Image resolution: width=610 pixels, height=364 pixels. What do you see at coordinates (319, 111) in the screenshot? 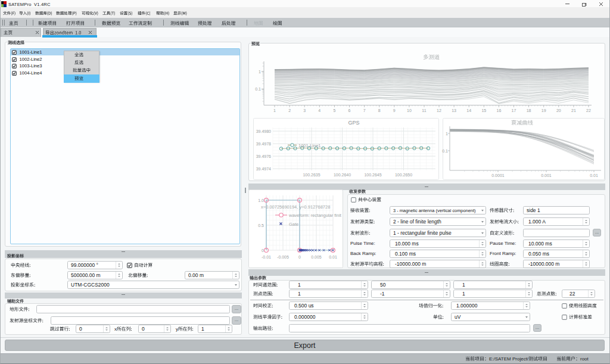
I see `svg-text: 4` at bounding box center [319, 111].